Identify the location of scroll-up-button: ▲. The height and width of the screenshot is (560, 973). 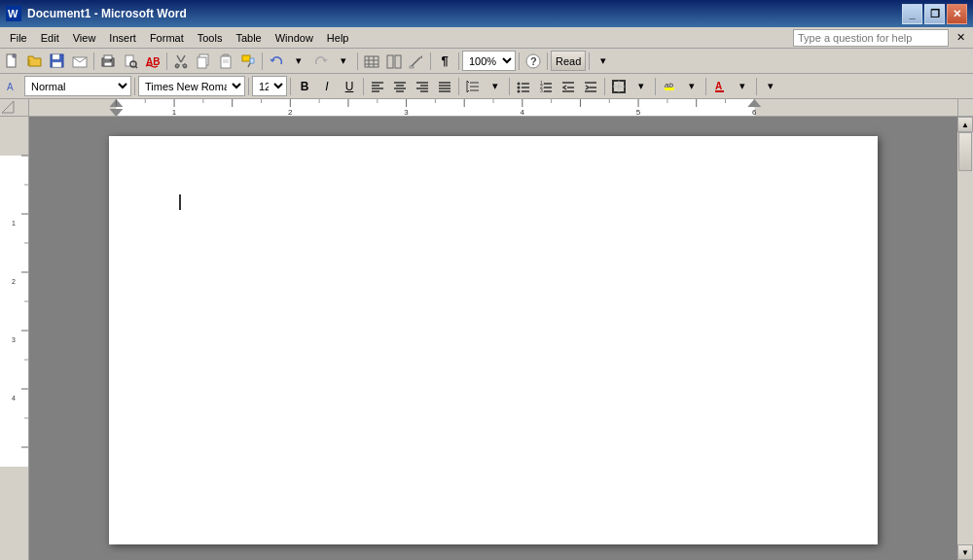
(965, 124).